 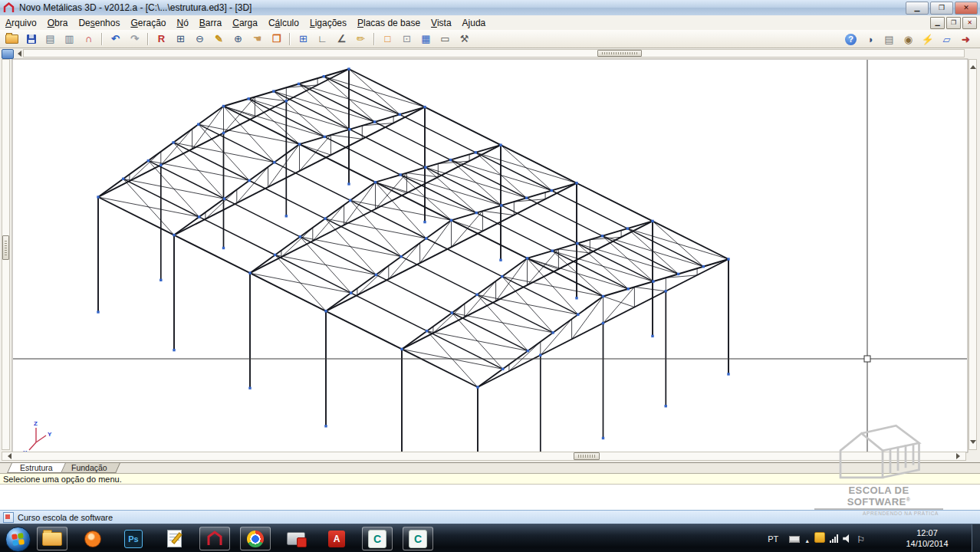 What do you see at coordinates (322, 39) in the screenshot?
I see `measure-icon: ∟` at bounding box center [322, 39].